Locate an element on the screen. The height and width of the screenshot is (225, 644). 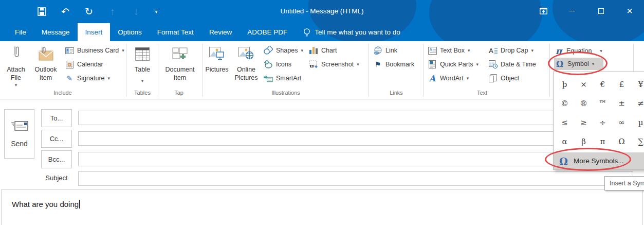
bookmark-button: ⚑ Bookmark is located at coordinates (394, 64).